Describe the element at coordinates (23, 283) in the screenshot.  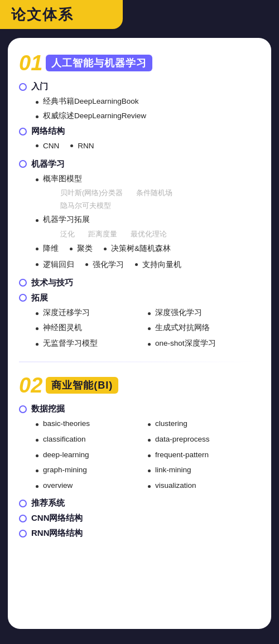
I see `dot-technique` at that location.